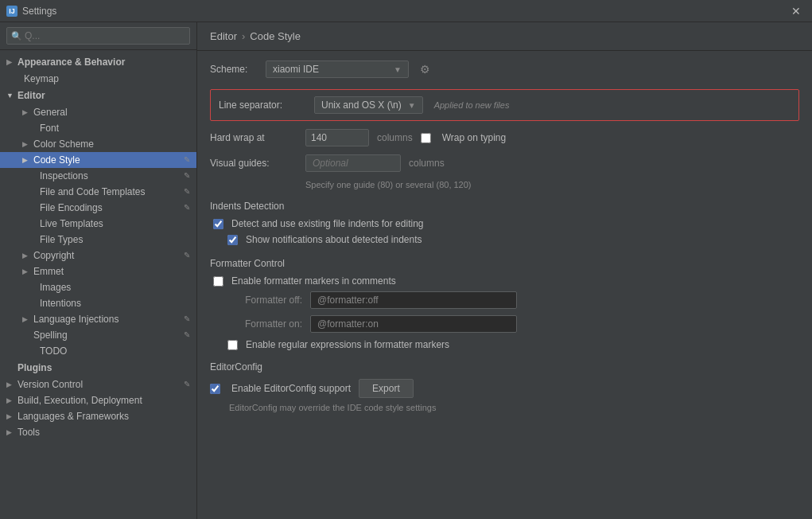 The height and width of the screenshot is (519, 812). I want to click on hard-wrap-row: Hard wrap at columns Wrap on typing, so click(504, 138).